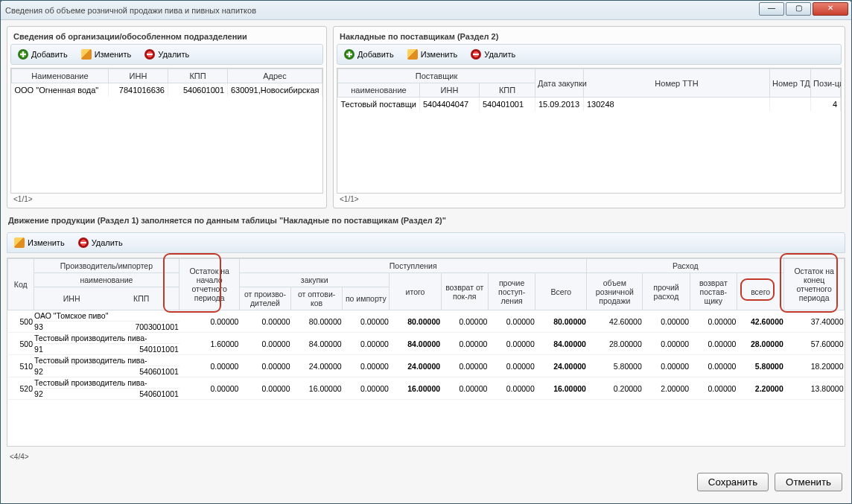 The image size is (852, 504). Describe the element at coordinates (426, 338) in the screenshot. I see `movement-row: 500Тестовый производитель пива-1.600000.…` at that location.